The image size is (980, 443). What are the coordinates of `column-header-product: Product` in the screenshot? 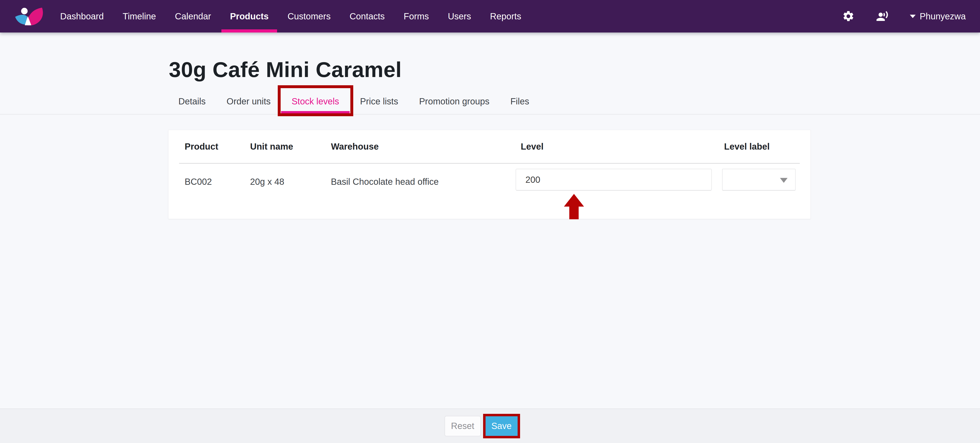 It's located at (217, 147).